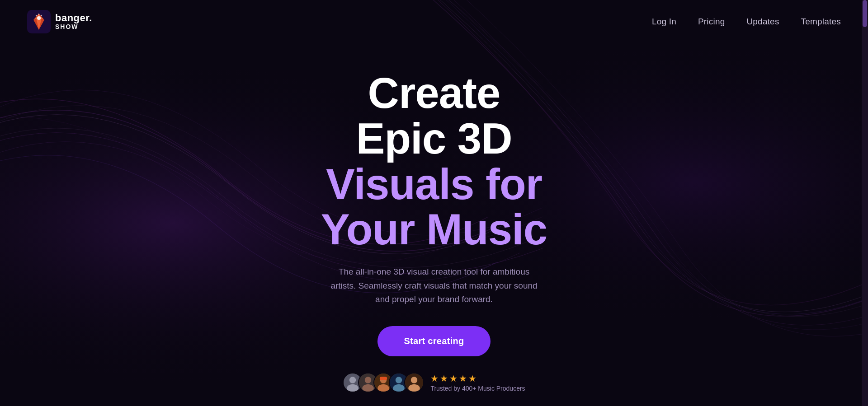 The height and width of the screenshot is (406, 868). What do you see at coordinates (821, 22) in the screenshot?
I see `templates-link: Templates` at bounding box center [821, 22].